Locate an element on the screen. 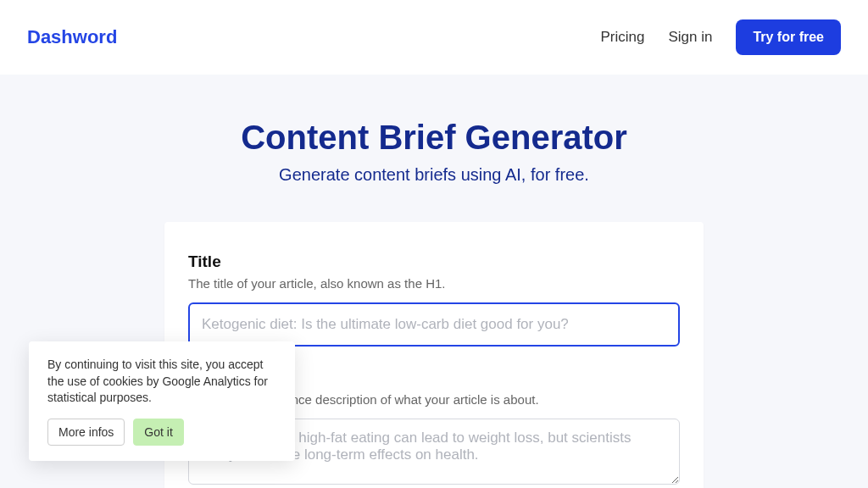 This screenshot has width=868, height=488. cookie-banner: By continuing to visit this site, you ac… is located at coordinates (162, 402).